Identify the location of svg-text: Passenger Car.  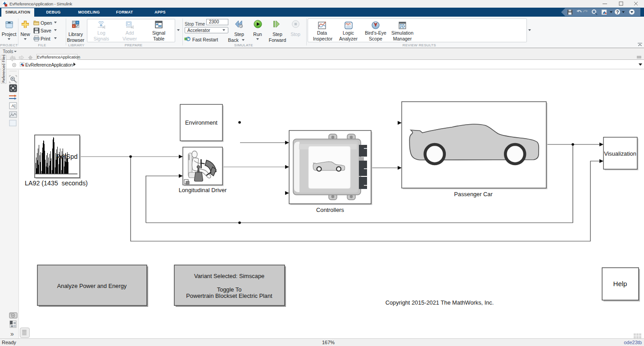
(473, 194).